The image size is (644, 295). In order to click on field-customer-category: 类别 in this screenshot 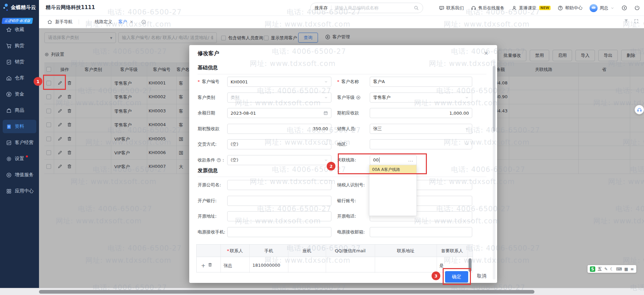, I will do `click(279, 98)`.